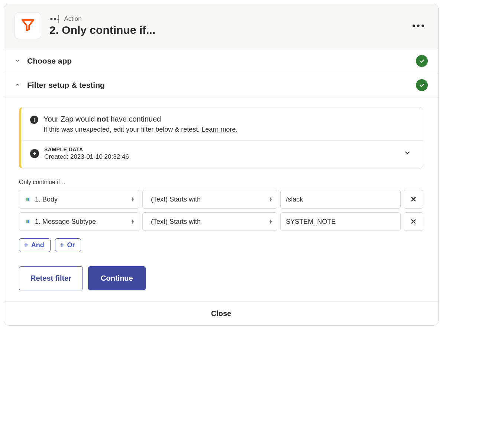 This screenshot has height=435, width=504. What do you see at coordinates (117, 278) in the screenshot?
I see `continue-button: Continue` at bounding box center [117, 278].